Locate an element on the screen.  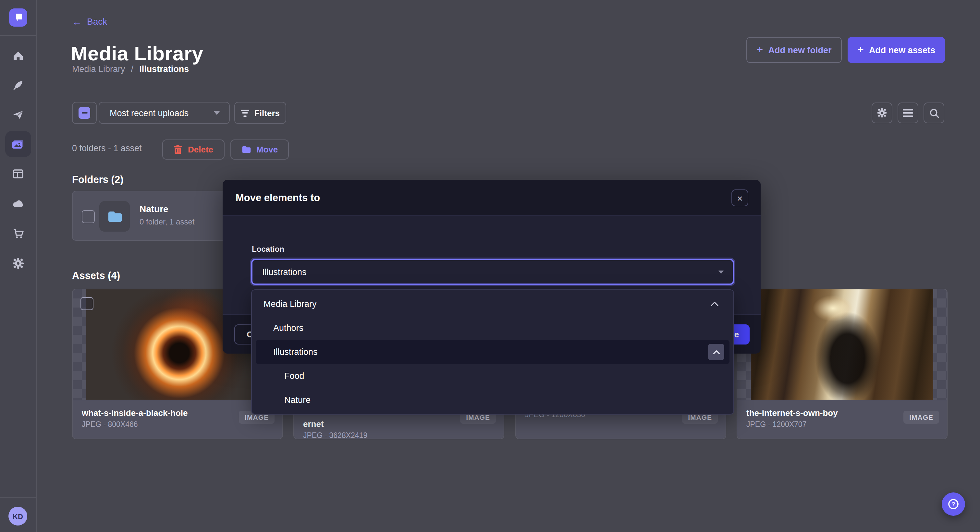
option-label: Illustrations is located at coordinates (295, 352).